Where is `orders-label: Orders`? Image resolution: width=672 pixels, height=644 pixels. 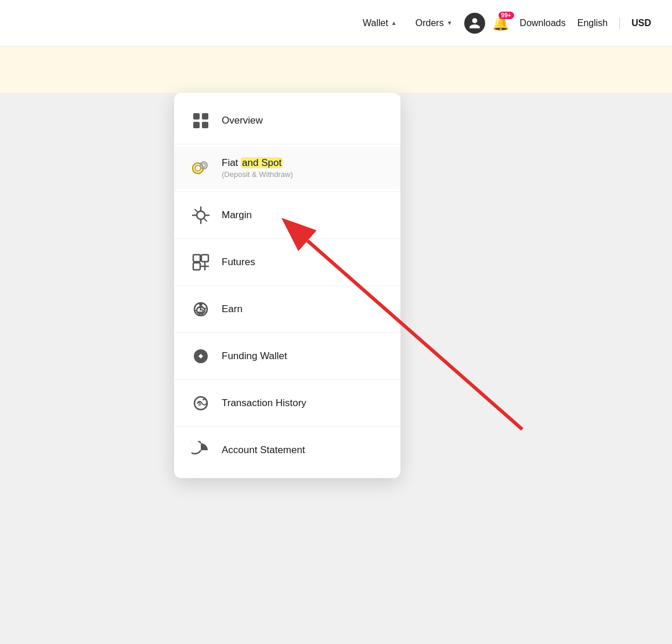
orders-label: Orders is located at coordinates (429, 23).